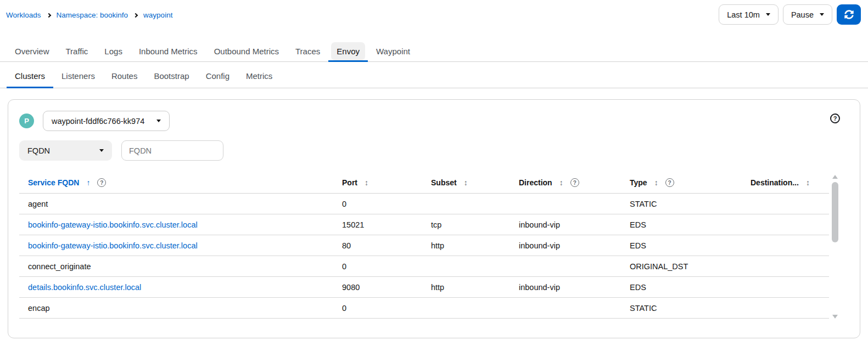 This screenshot has height=346, width=868. Describe the element at coordinates (59, 266) in the screenshot. I see `service-fqdn-text: connect_originate` at that location.